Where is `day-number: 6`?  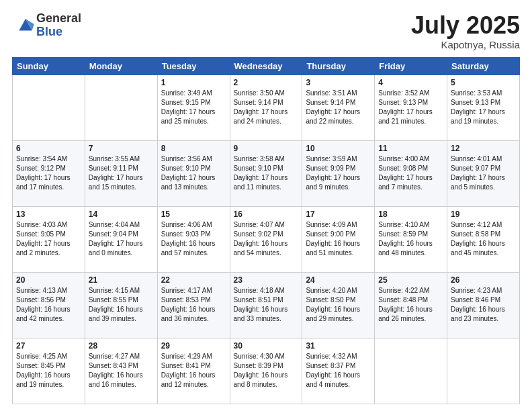 day-number: 6 is located at coordinates (48, 148).